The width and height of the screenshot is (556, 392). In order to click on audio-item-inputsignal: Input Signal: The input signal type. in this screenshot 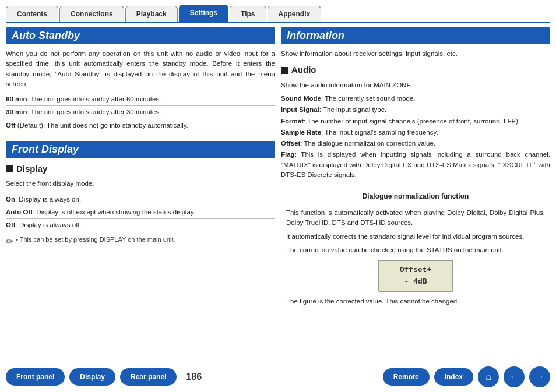, I will do `click(416, 110)`.